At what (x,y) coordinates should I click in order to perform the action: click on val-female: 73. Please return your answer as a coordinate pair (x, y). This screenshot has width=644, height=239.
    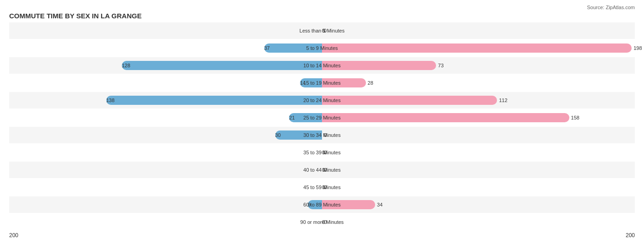
    Looking at the image, I should click on (440, 65).